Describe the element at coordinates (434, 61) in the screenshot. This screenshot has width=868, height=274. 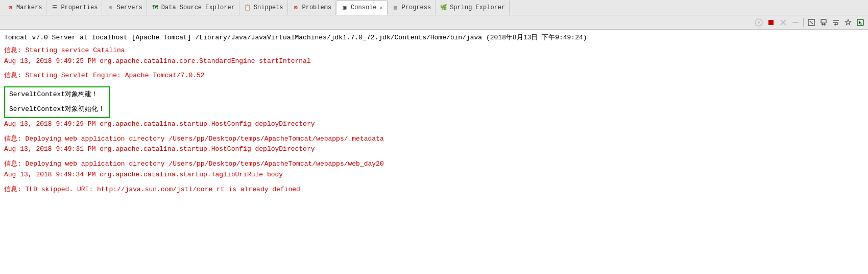
I see `console-line-2: Aug 13, 2018 9:49:25 PM org.apache.catal…` at that location.